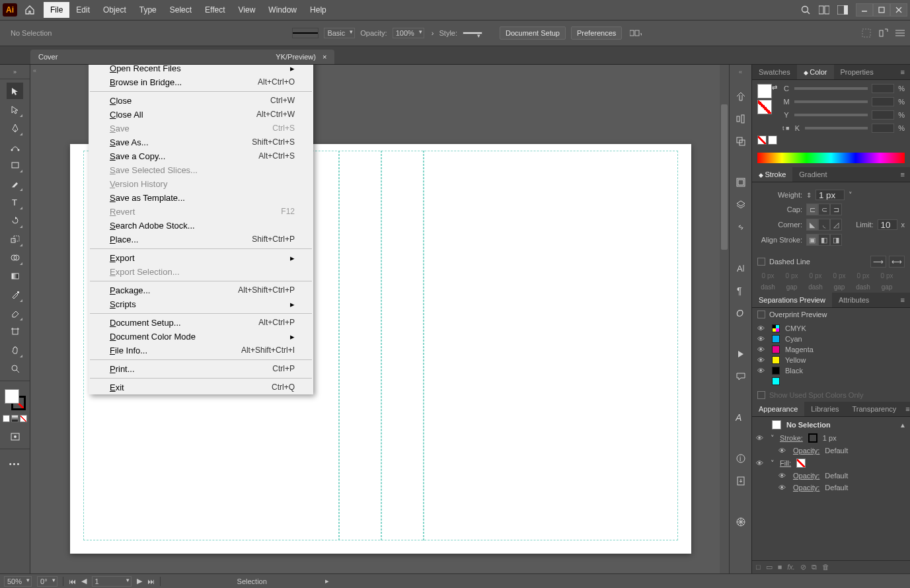 This screenshot has width=910, height=588. What do you see at coordinates (815, 72) in the screenshot?
I see `tab-color: ◆ Color` at bounding box center [815, 72].